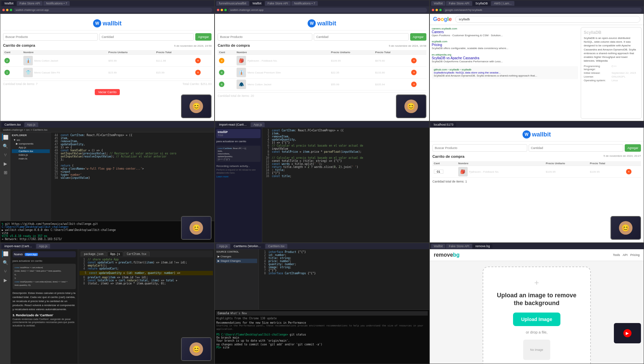  What do you see at coordinates (113, 10) in the screenshot?
I see `url-bar-1: wallbit-challenge.vercel.app` at bounding box center [113, 10].